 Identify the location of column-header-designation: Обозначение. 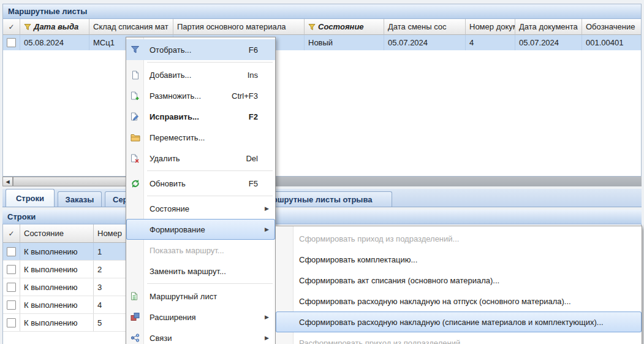
(612, 27).